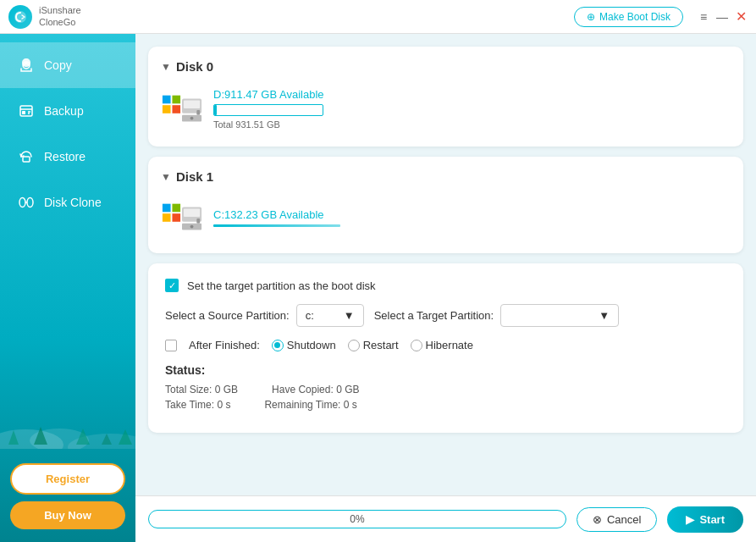 The image size is (756, 542). What do you see at coordinates (445, 176) in the screenshot?
I see `disk1-header: ▼ Disk 1` at bounding box center [445, 176].